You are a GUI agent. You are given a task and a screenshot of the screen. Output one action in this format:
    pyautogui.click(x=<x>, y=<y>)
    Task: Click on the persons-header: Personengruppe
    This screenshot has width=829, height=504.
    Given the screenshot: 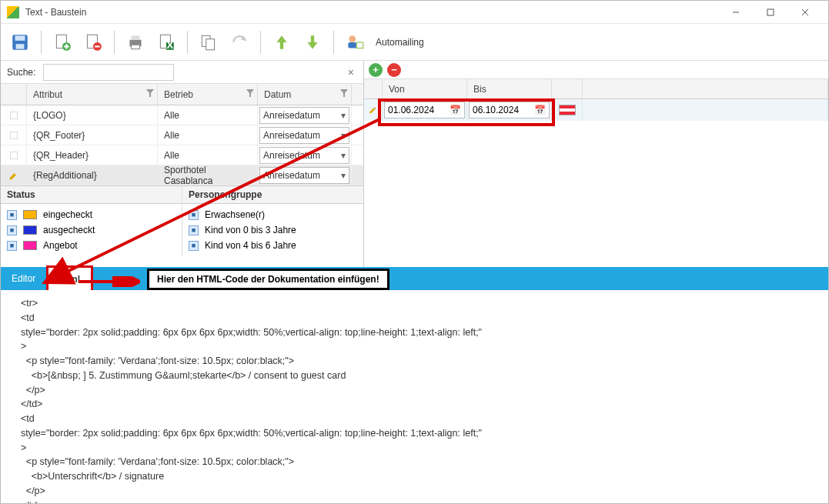 What is the action you would take?
    pyautogui.click(x=272, y=195)
    